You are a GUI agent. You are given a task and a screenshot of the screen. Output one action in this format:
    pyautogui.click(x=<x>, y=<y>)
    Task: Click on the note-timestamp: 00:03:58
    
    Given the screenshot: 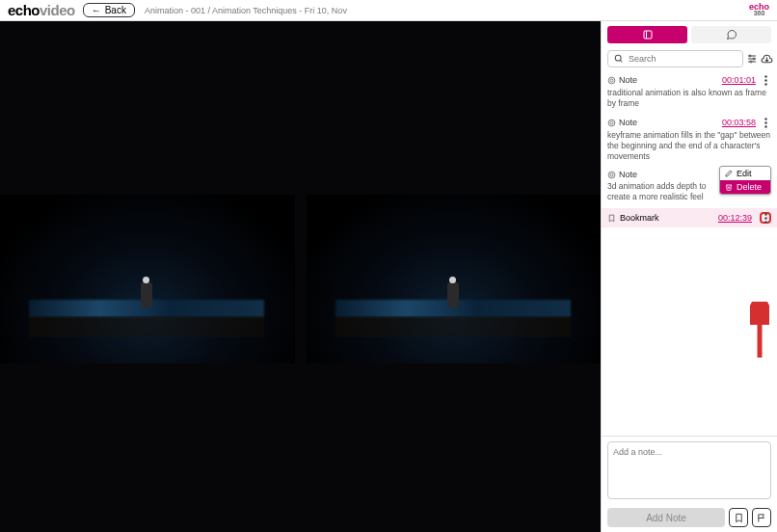 What is the action you would take?
    pyautogui.click(x=738, y=122)
    